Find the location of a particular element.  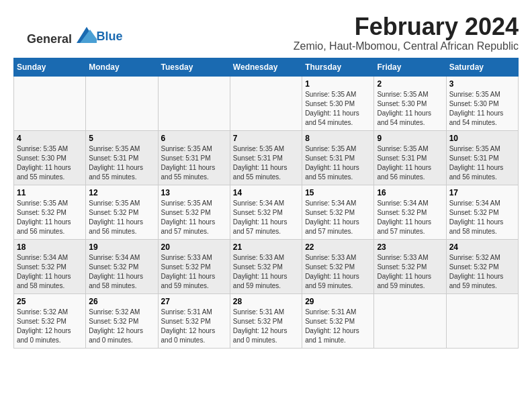

header-thursday: Thursday is located at coordinates (339, 67).